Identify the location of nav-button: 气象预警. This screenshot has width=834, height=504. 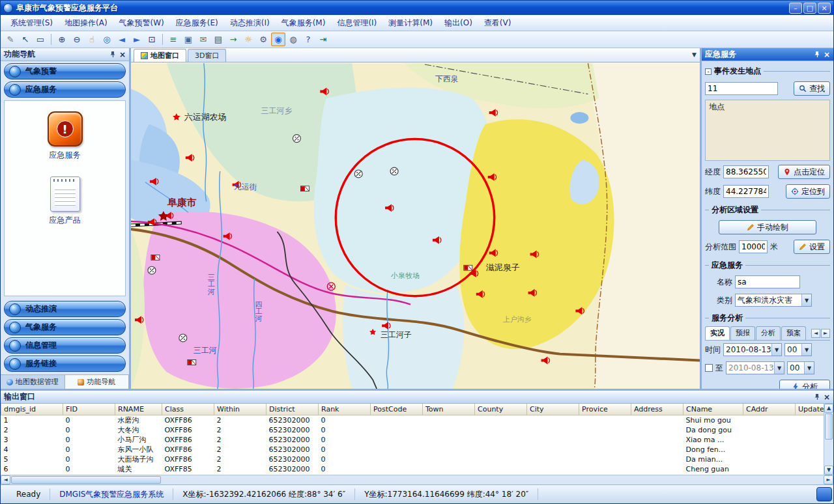
(65, 72).